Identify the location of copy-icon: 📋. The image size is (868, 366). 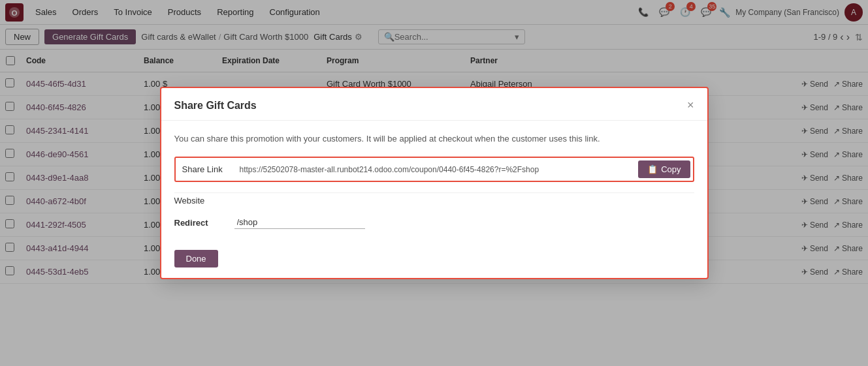
(652, 170).